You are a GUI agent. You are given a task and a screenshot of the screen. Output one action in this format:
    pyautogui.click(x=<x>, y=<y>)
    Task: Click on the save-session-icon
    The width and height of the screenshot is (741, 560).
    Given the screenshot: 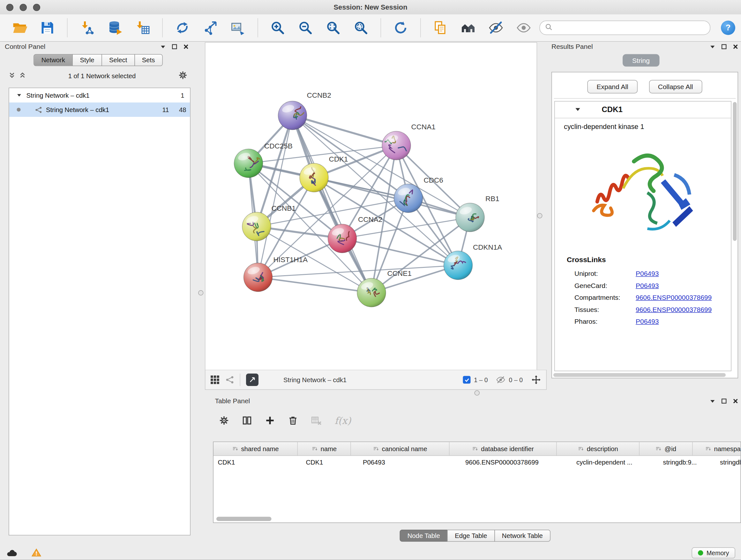 What is the action you would take?
    pyautogui.click(x=48, y=28)
    